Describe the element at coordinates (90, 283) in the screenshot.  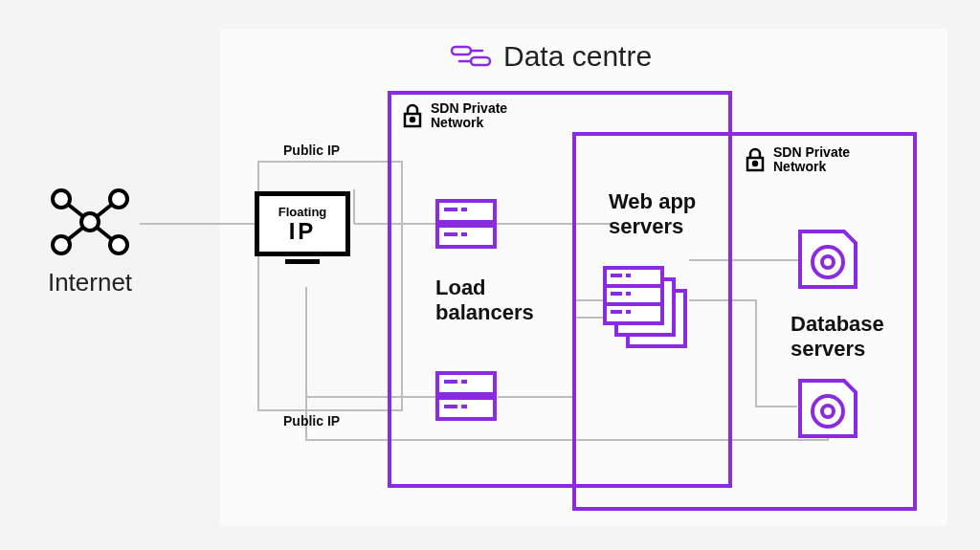
I see `internet-label: Internet` at that location.